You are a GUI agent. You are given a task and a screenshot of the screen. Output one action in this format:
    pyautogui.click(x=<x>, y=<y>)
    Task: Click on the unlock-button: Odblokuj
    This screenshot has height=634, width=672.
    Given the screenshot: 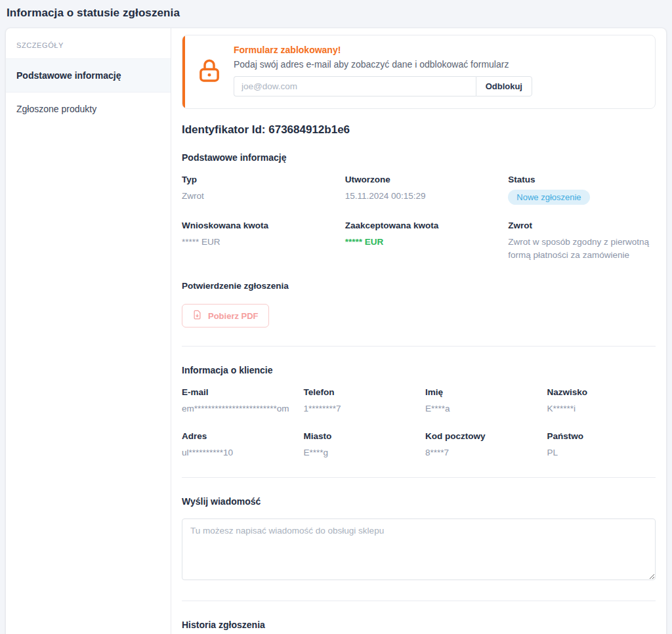 What is the action you would take?
    pyautogui.click(x=504, y=87)
    